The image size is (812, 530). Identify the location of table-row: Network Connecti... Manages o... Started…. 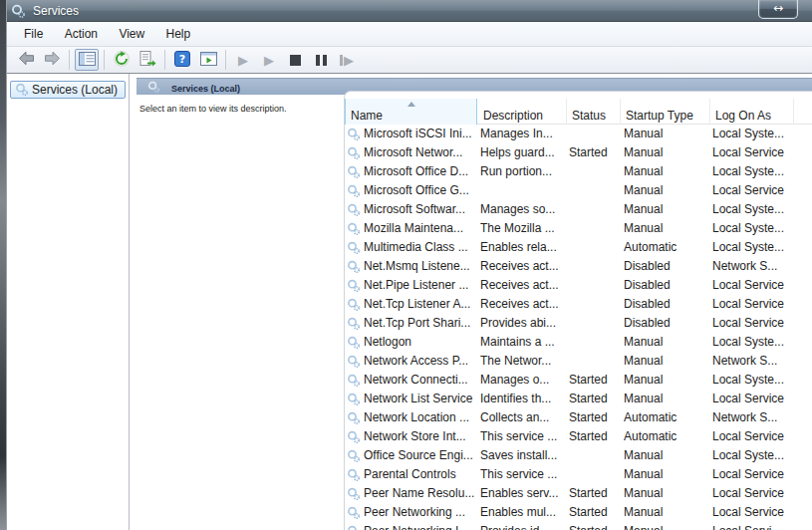
(578, 381).